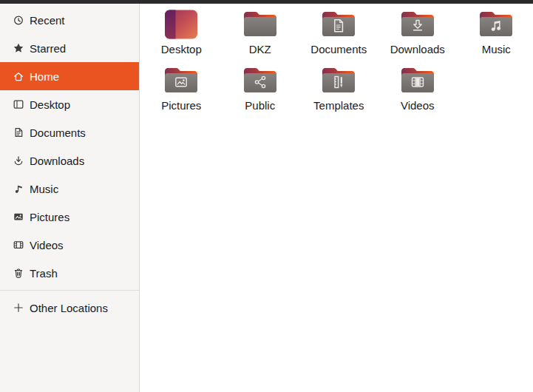 Image resolution: width=533 pixels, height=392 pixels. Describe the element at coordinates (69, 308) in the screenshot. I see `sidebar-item-other-locations: Other Locations` at that location.